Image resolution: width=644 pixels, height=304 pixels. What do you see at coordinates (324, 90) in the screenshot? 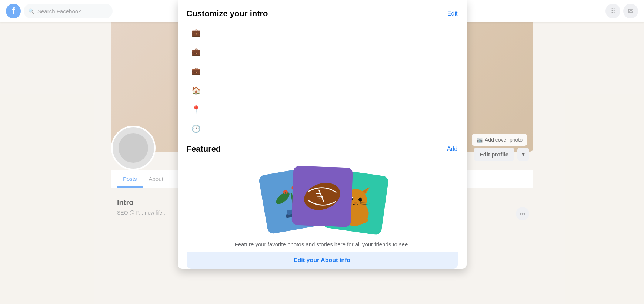
I see `intro-icon-row-4: 🏠` at bounding box center [324, 90].